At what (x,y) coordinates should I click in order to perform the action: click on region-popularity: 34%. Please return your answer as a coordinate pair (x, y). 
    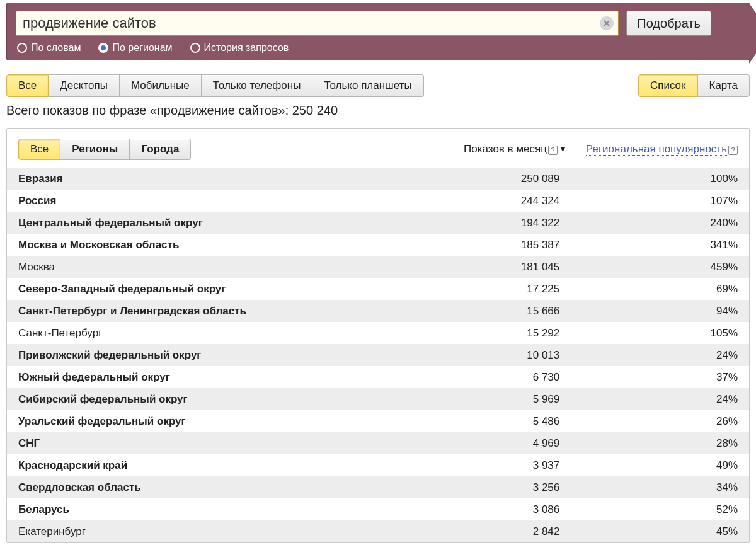
    Looking at the image, I should click on (658, 488).